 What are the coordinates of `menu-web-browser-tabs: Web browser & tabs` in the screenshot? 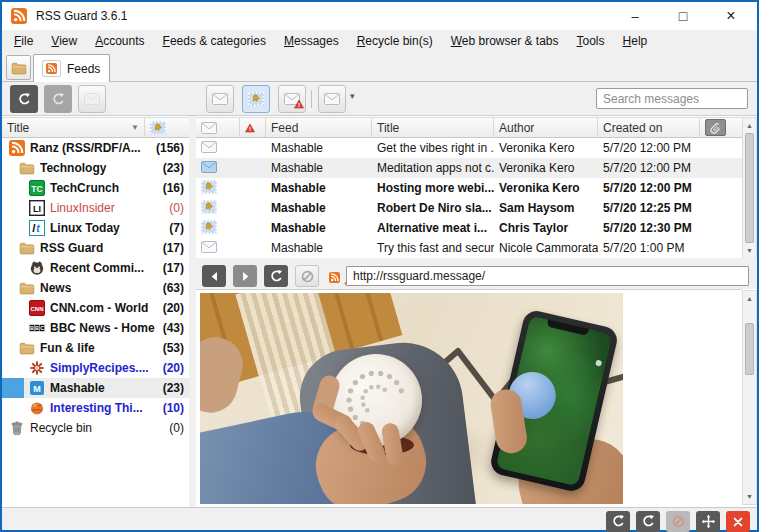 It's located at (505, 41).